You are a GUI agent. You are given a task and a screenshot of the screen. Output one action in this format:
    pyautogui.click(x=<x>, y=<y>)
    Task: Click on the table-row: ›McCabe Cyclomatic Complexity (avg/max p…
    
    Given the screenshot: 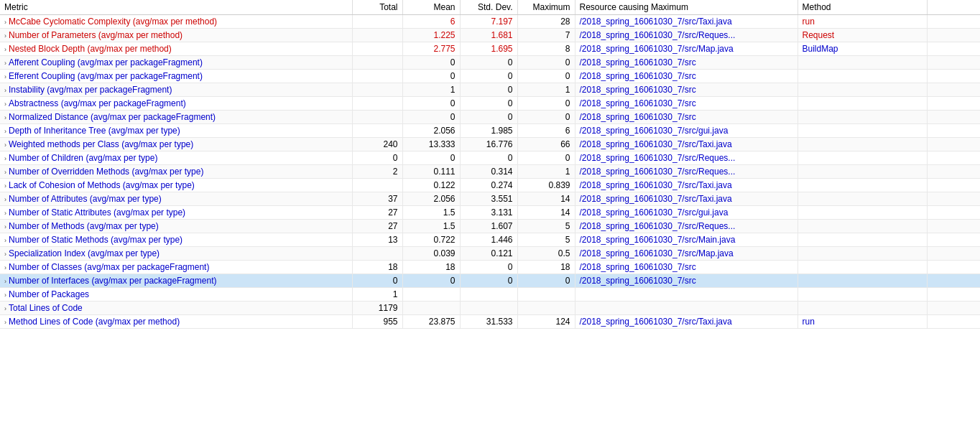 What is the action you would take?
    pyautogui.click(x=490, y=22)
    